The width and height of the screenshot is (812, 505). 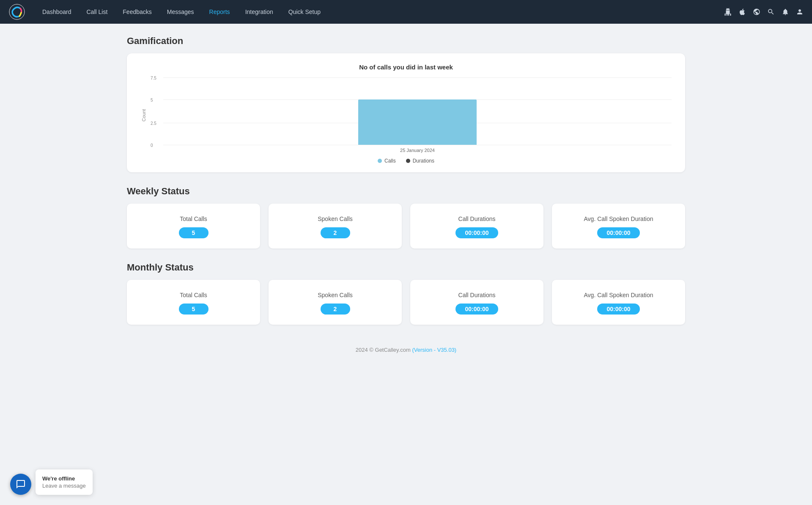 I want to click on monthly-avg-duration-value: 00:00:00, so click(x=618, y=309).